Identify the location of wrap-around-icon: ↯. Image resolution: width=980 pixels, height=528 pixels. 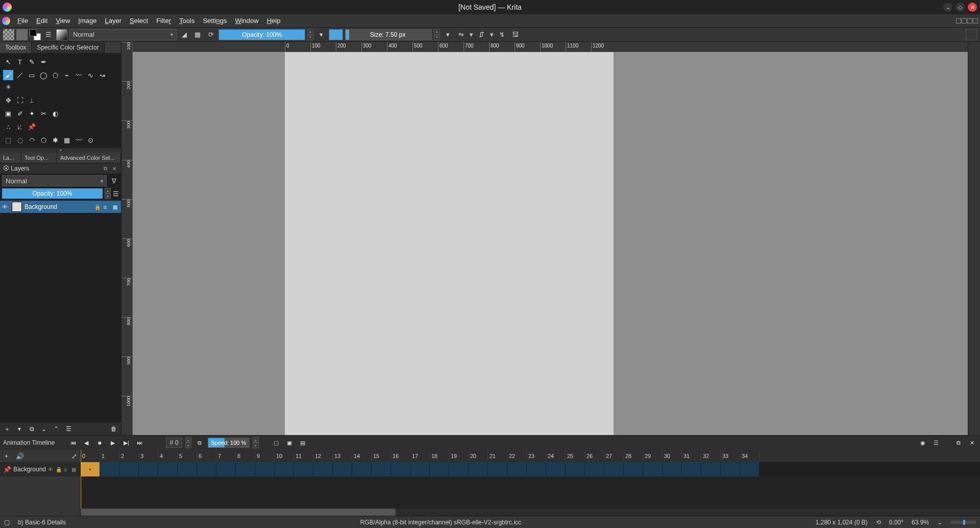
(502, 35).